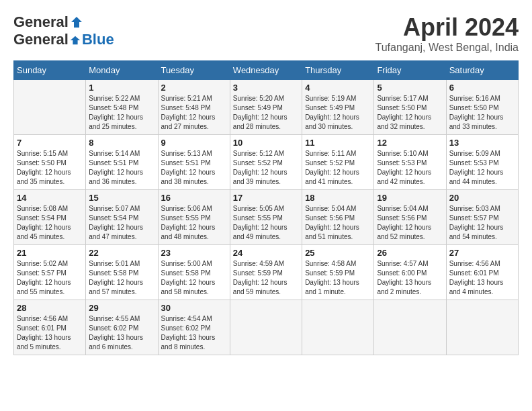  Describe the element at coordinates (193, 328) in the screenshot. I see `calendar-day-cell: 30Sunrise: 4:54 AM Sunset: 6:02 PM Dayli…` at that location.